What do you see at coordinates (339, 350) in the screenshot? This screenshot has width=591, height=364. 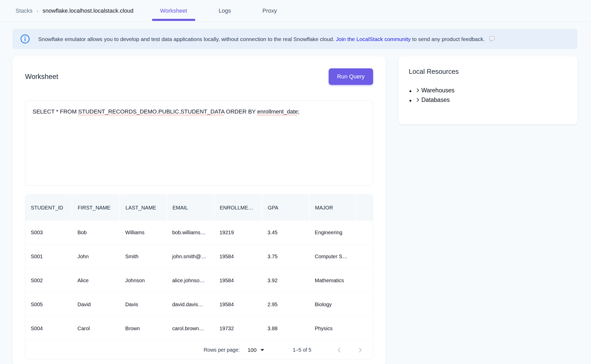 I see `previous-page-button` at bounding box center [339, 350].